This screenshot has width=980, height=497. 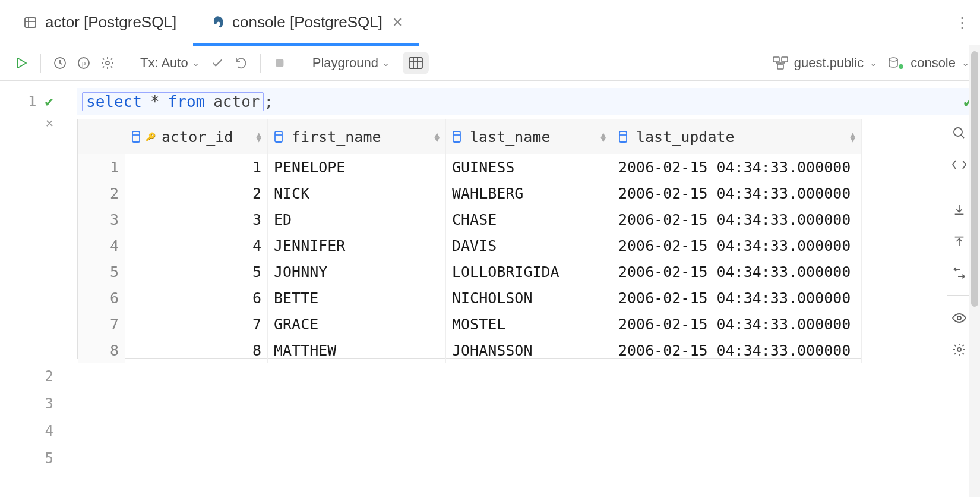 I want to click on cell-last-name: LOLLOBRIGIDA, so click(x=529, y=272).